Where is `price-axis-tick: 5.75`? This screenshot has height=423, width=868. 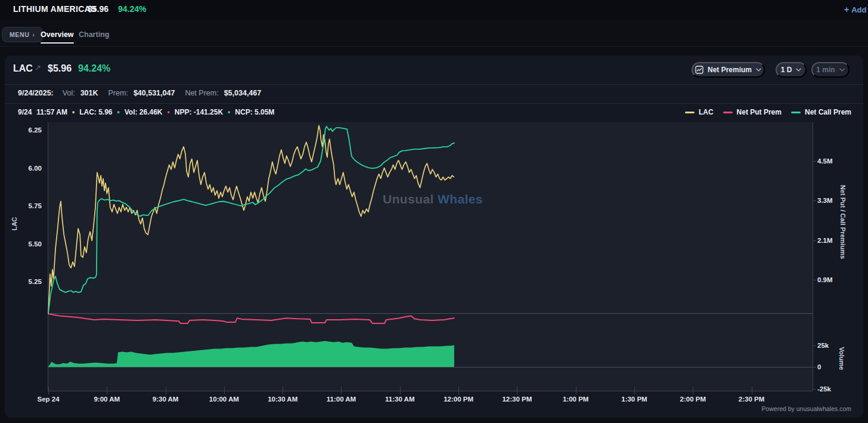
price-axis-tick: 5.75 is located at coordinates (23, 206).